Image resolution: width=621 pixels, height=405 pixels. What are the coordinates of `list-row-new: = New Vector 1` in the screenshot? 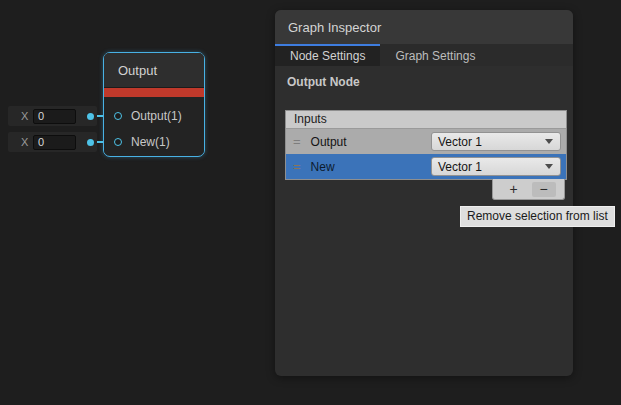 It's located at (426, 166).